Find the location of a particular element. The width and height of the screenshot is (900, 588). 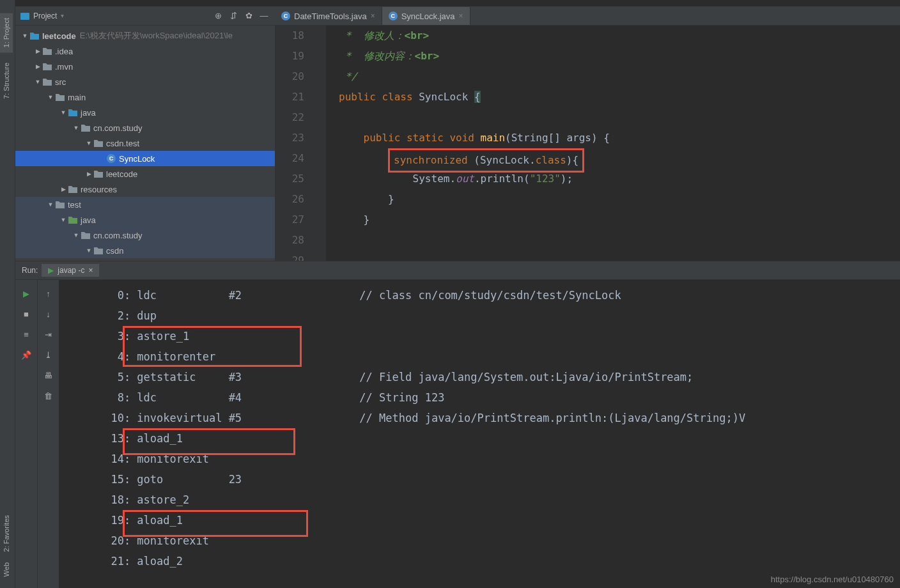

rerun-icon: ▶ is located at coordinates (26, 293).